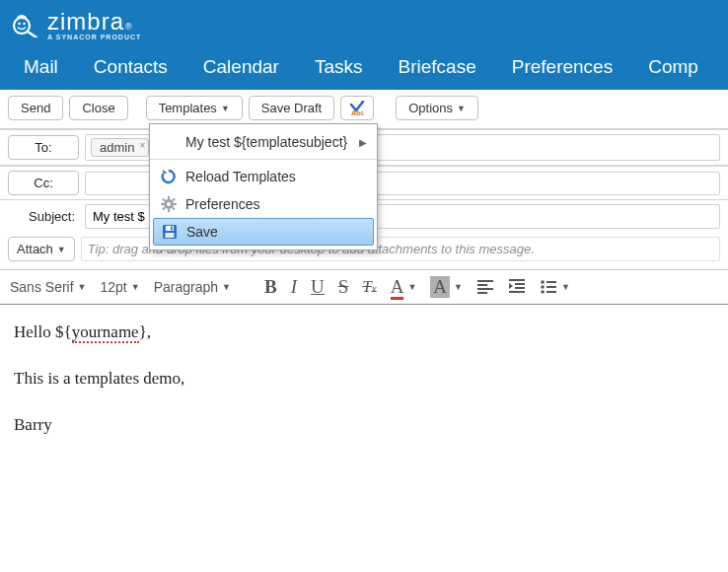 This screenshot has width=728, height=572. What do you see at coordinates (404, 287) in the screenshot?
I see `text-color-button: A ▼` at bounding box center [404, 287].